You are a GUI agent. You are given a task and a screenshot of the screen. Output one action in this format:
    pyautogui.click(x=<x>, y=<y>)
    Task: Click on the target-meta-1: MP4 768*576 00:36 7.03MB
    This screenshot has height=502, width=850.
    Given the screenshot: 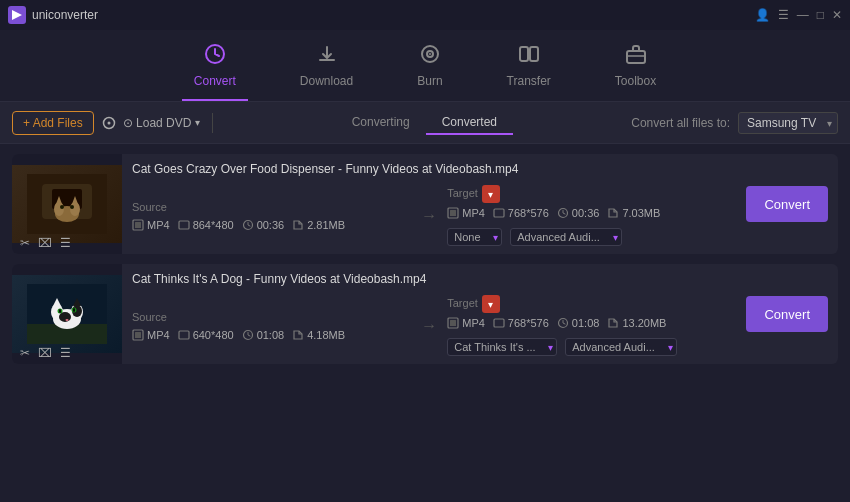 What is the action you would take?
    pyautogui.click(x=586, y=213)
    